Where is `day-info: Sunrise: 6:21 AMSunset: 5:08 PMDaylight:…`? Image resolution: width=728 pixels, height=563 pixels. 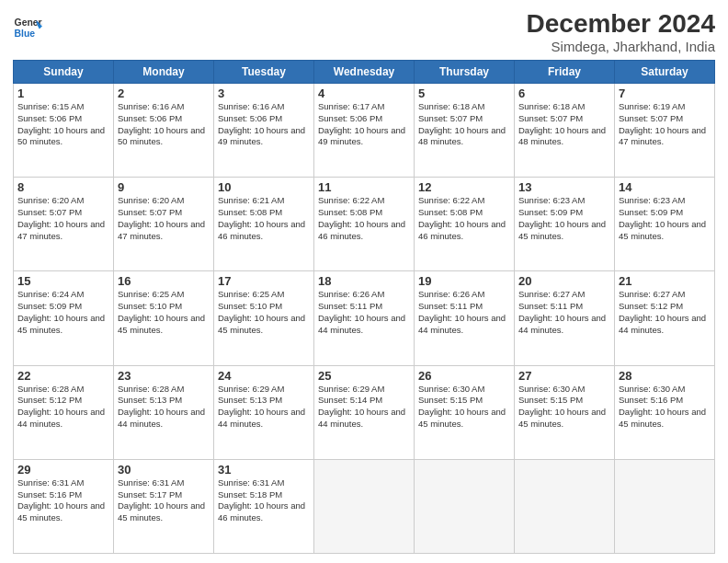 day-info: Sunrise: 6:21 AMSunset: 5:08 PMDaylight:… is located at coordinates (261, 217).